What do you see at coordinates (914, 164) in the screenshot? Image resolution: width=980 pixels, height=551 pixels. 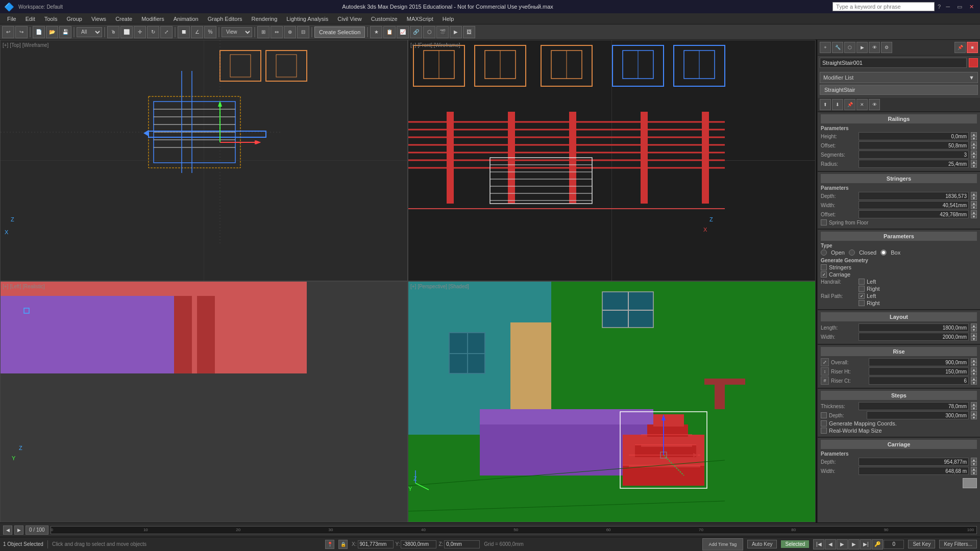 I see `railings-radius-input` at bounding box center [914, 164].